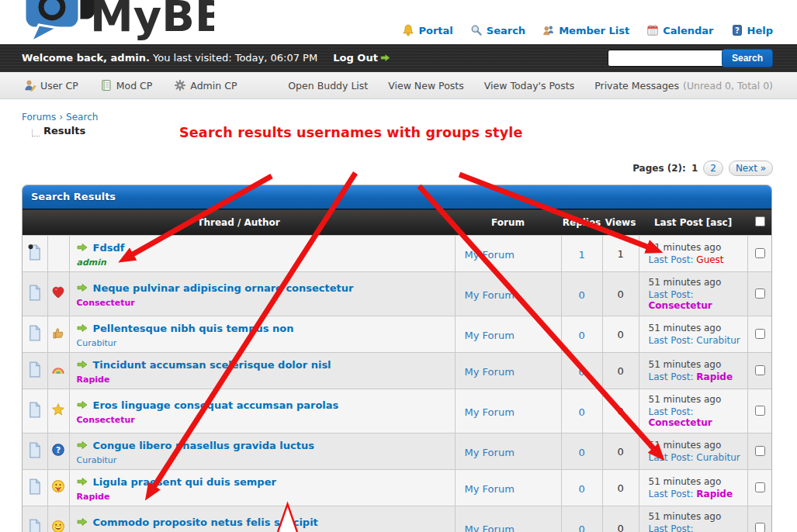 The height and width of the screenshot is (532, 797). Describe the element at coordinates (397, 371) in the screenshot. I see `result-row: Tincidunt accumsan scelerisque dolor nis…` at that location.